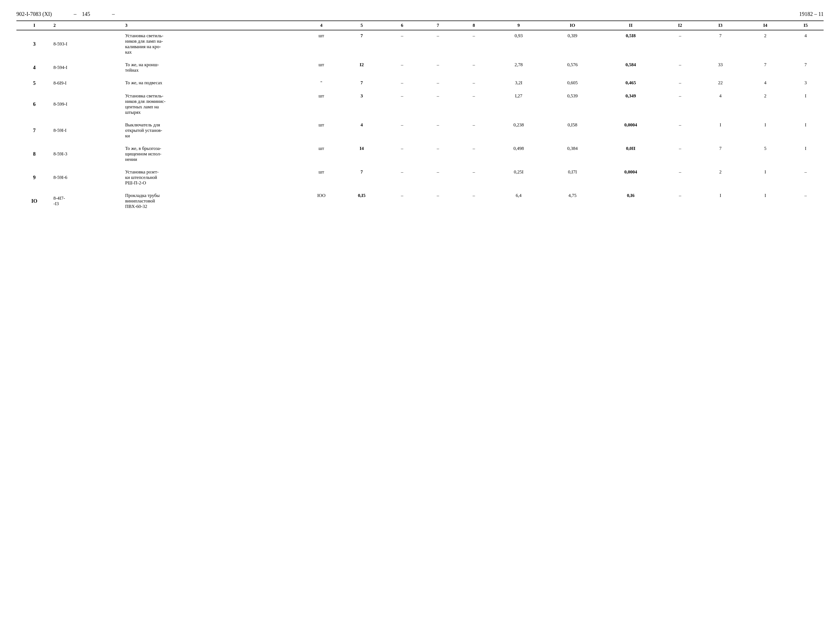 The height and width of the screenshot is (630, 840). I want to click on row-3-col-9: 3,2I, so click(519, 84).